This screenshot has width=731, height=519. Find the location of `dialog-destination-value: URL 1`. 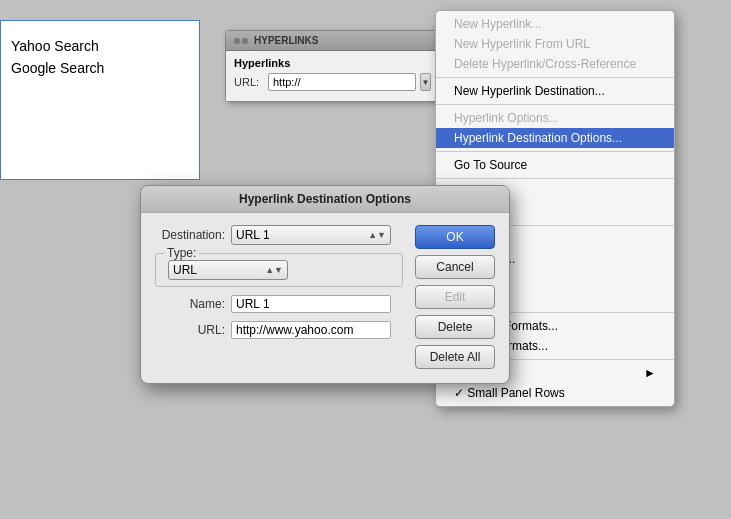

dialog-destination-value: URL 1 is located at coordinates (253, 235).